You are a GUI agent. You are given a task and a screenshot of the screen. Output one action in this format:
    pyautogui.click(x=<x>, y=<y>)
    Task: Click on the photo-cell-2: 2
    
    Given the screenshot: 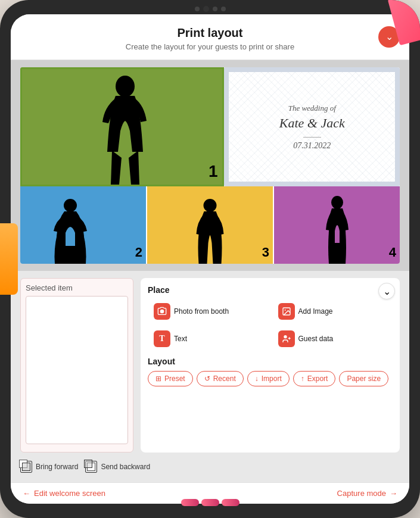 What is the action you would take?
    pyautogui.click(x=83, y=225)
    